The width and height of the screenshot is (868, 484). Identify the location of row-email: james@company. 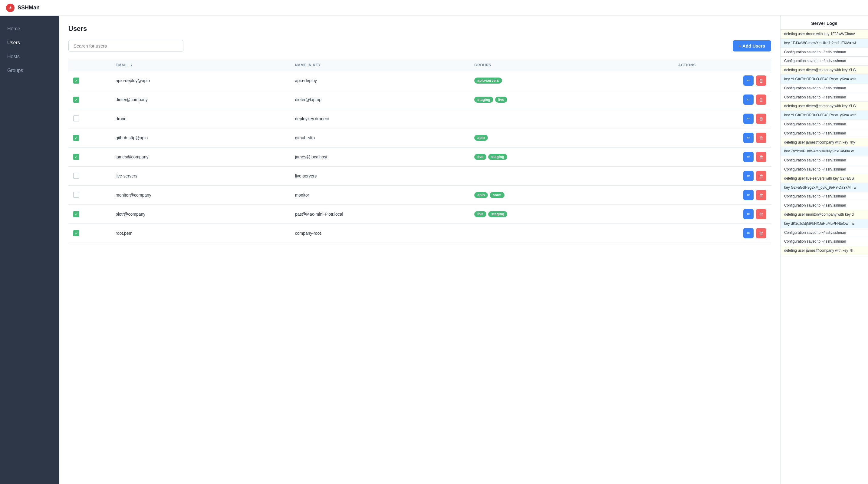
(200, 157).